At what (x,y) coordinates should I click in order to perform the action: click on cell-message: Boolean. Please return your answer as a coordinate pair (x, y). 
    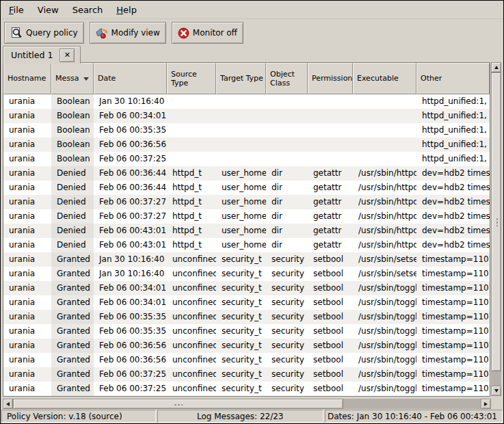
    Looking at the image, I should click on (72, 130).